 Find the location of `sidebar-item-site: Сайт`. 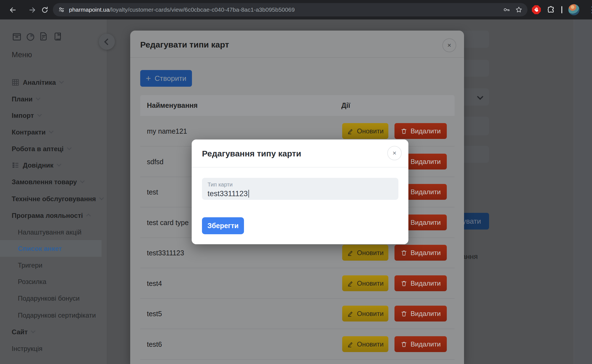

sidebar-item-site: Сайт is located at coordinates (23, 332).